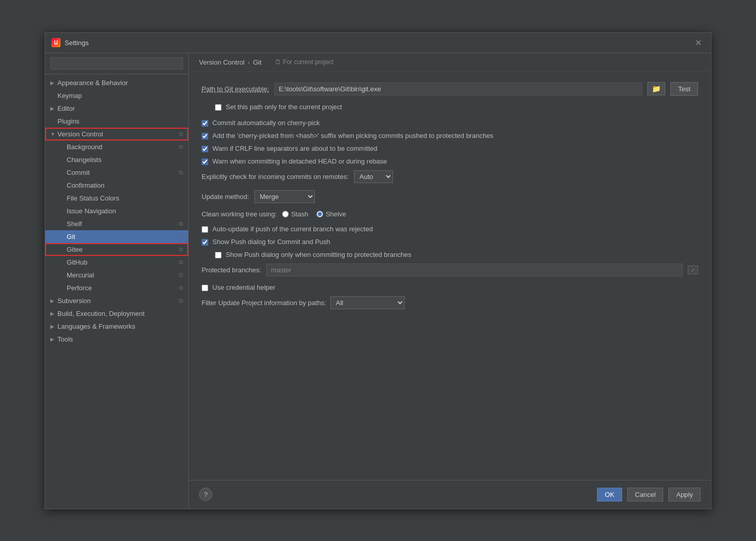 The height and width of the screenshot is (541, 756). What do you see at coordinates (300, 214) in the screenshot?
I see `stash-label: Stash` at bounding box center [300, 214].